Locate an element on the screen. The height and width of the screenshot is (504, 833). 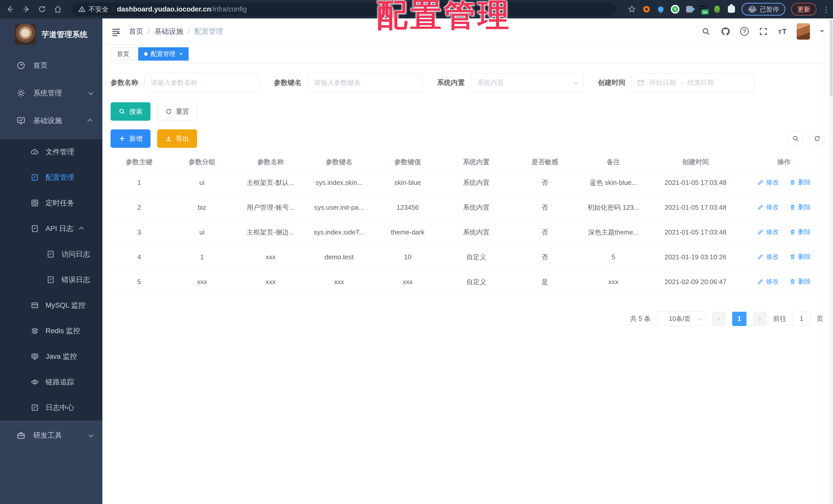
sidebar-item-system-management: 系统管理 is located at coordinates (51, 93).